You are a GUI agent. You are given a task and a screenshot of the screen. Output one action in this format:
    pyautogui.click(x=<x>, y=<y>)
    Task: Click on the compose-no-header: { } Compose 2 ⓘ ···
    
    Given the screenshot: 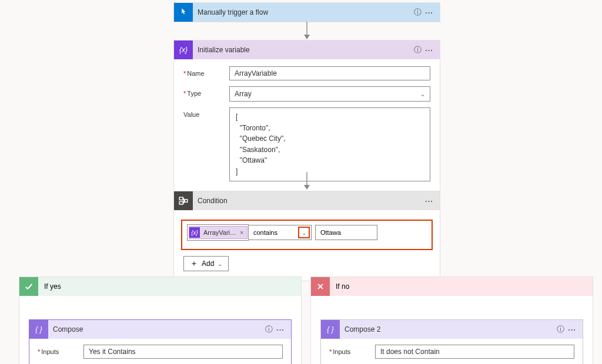 What is the action you would take?
    pyautogui.click(x=452, y=329)
    